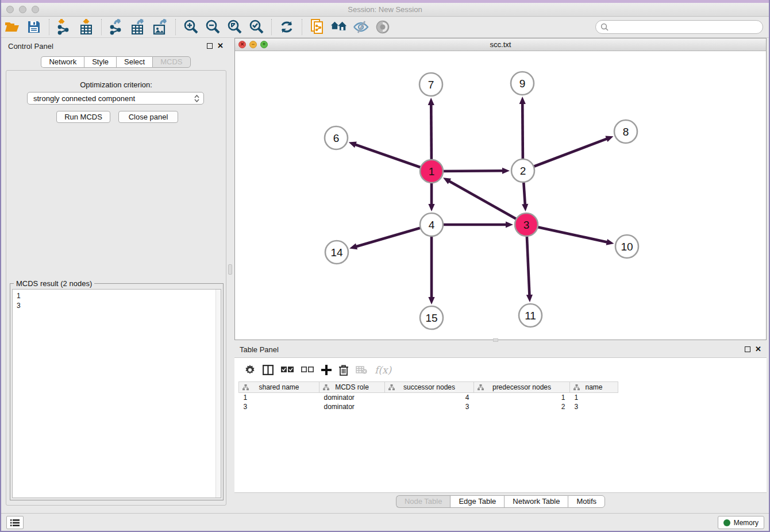  I want to click on table-panel-tabs: Node Table Edge Table Network Table Moti…, so click(500, 502).